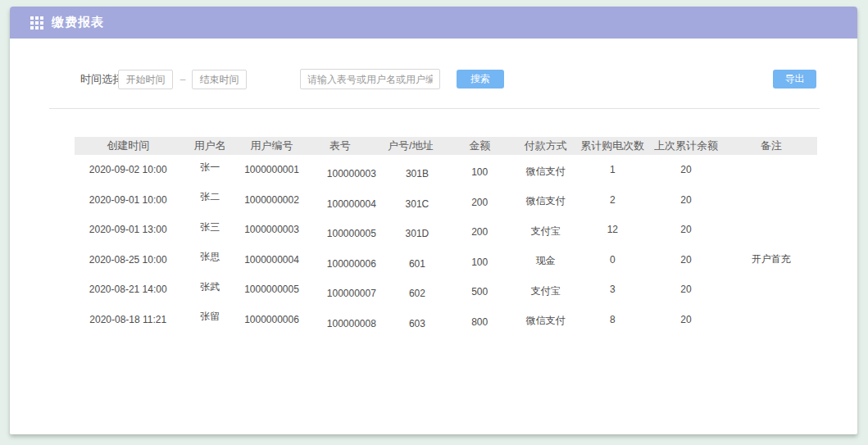 This screenshot has height=445, width=868. I want to click on table-cell: 张武, so click(210, 290).